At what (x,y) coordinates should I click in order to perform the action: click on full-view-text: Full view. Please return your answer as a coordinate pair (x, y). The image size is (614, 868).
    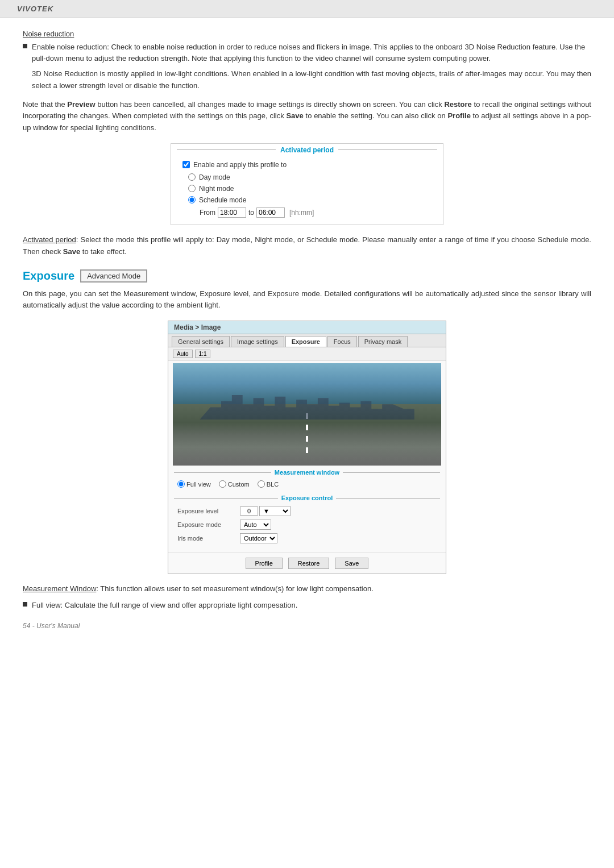
    Looking at the image, I should click on (199, 484).